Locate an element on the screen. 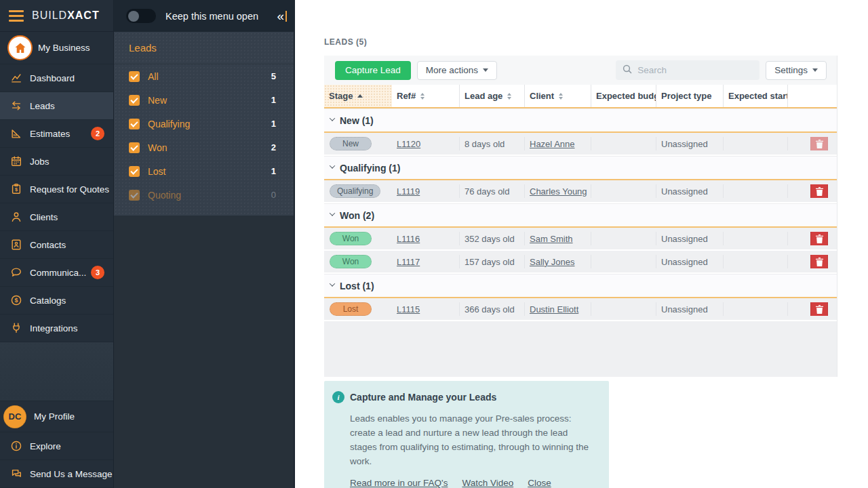  column-header-project-type: Project type is located at coordinates (689, 96).